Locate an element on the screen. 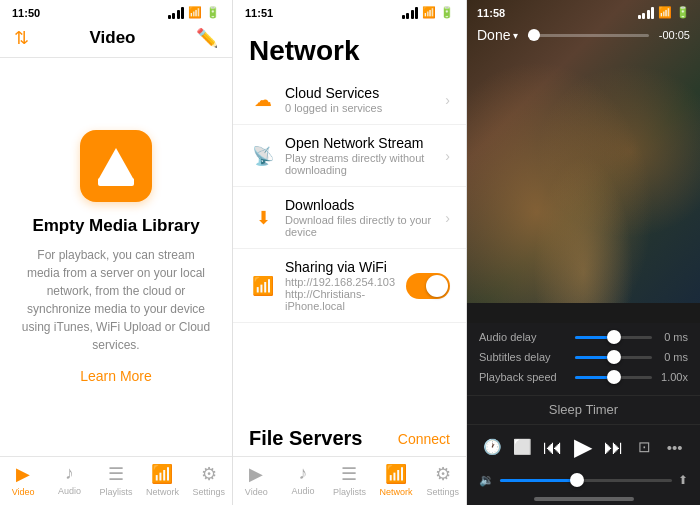 The width and height of the screenshot is (700, 505). tab-settings-p2: ⚙ Settings is located at coordinates (442, 480).